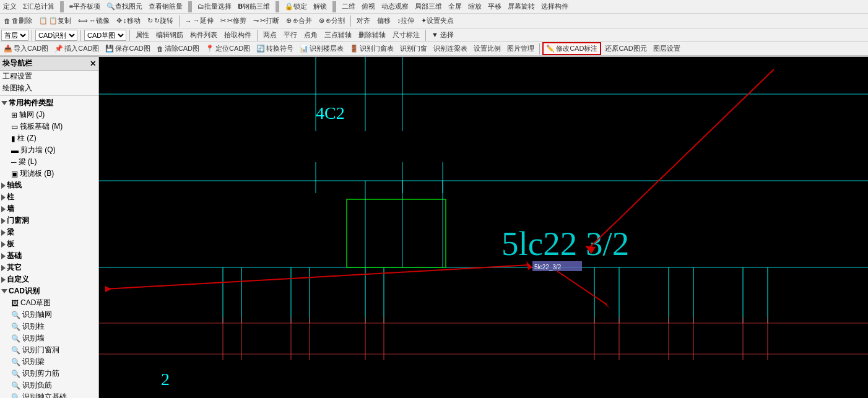 Image resolution: width=868 pixels, height=398 pixels. What do you see at coordinates (495, 6) in the screenshot?
I see `toolbar-pan: 平移` at bounding box center [495, 6].